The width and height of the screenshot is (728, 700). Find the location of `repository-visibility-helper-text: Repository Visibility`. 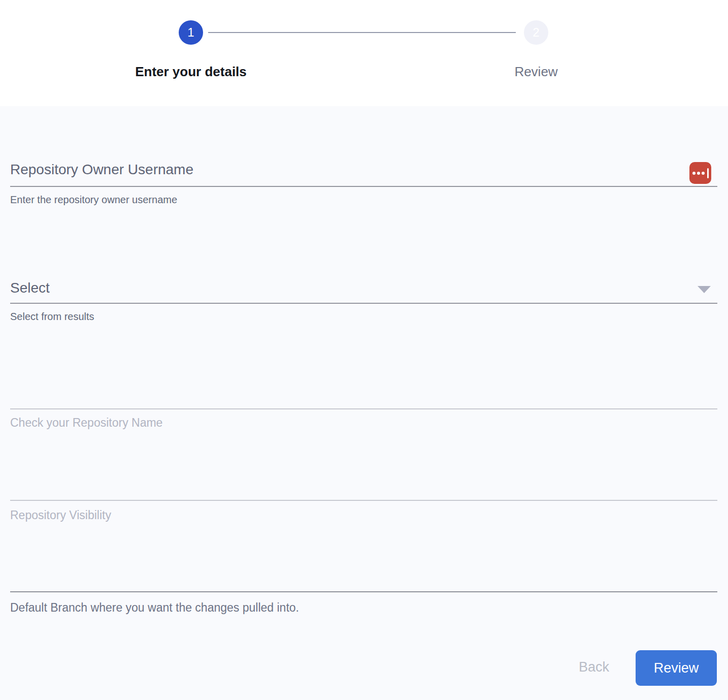

repository-visibility-helper-text: Repository Visibility is located at coordinates (61, 515).